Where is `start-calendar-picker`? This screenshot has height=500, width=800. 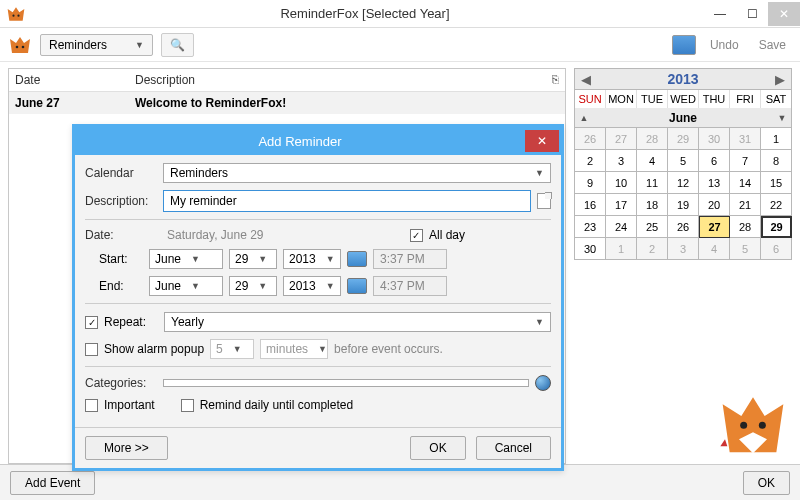 start-calendar-picker is located at coordinates (357, 259).